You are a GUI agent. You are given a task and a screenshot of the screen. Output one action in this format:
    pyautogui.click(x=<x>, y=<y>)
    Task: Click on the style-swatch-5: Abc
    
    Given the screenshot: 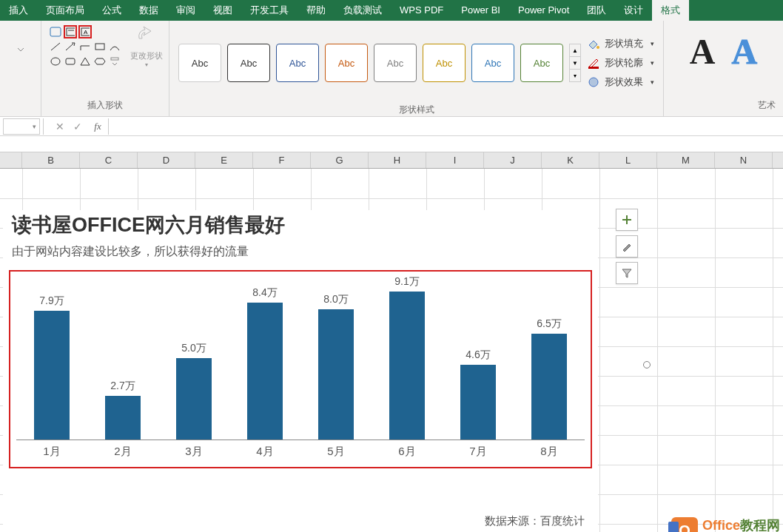 What is the action you would take?
    pyautogui.click(x=395, y=63)
    